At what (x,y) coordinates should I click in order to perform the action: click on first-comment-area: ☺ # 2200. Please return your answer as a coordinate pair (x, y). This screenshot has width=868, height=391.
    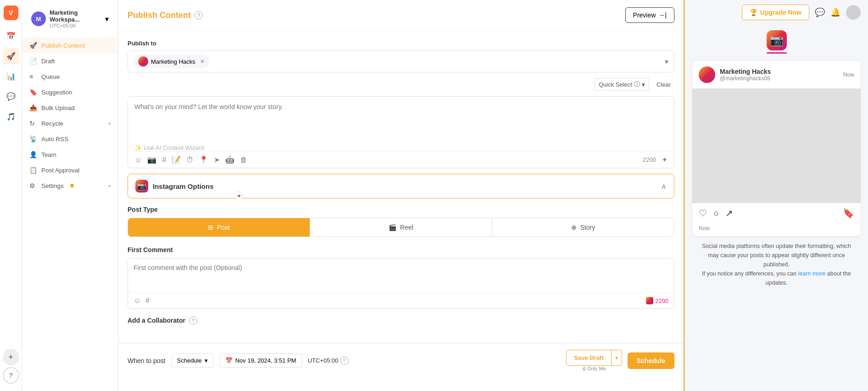
    Looking at the image, I should click on (401, 283).